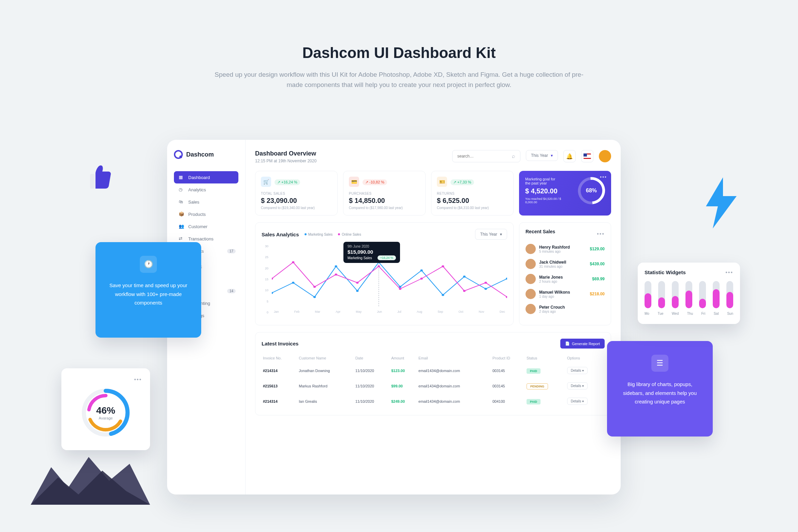 Image resolution: width=798 pixels, height=532 pixels. What do you see at coordinates (181, 190) in the screenshot?
I see `nav-icon: ◷` at bounding box center [181, 190].